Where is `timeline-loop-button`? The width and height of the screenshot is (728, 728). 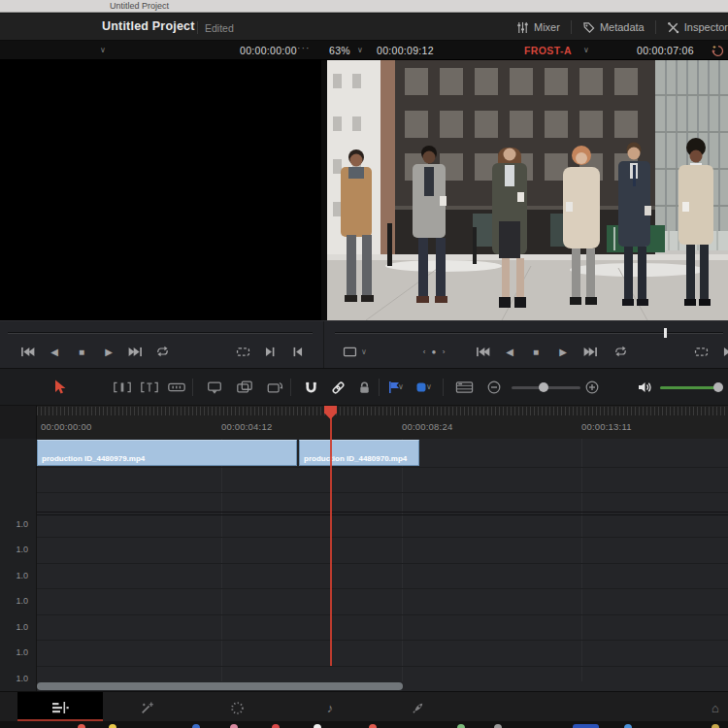 timeline-loop-button is located at coordinates (620, 351).